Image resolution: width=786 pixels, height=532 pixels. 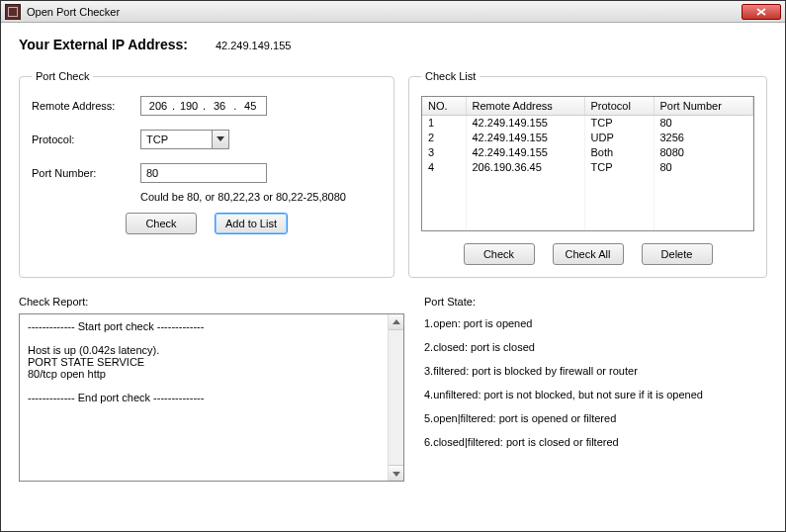 I want to click on ip-seg-d, so click(x=250, y=106).